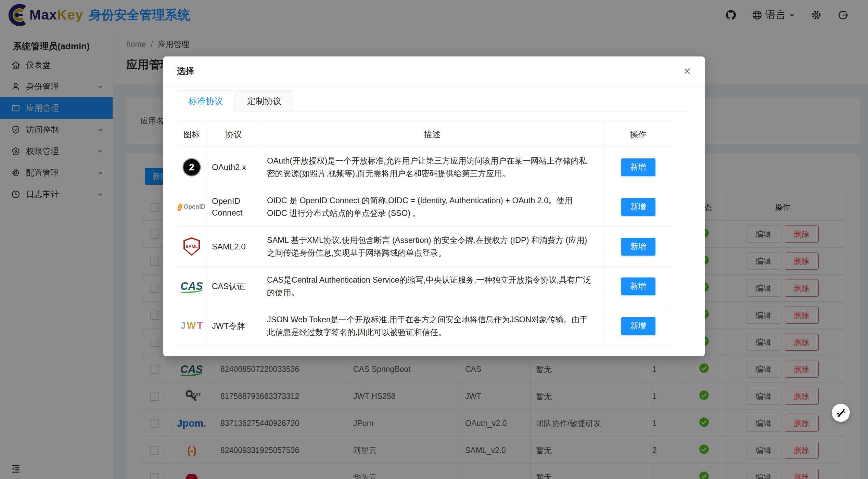 The width and height of the screenshot is (868, 479). I want to click on protocol-row: 2OAuth2.xOAuth(开放授权)是一个开放标准,允许用户让第三方应用访问…, so click(425, 167).